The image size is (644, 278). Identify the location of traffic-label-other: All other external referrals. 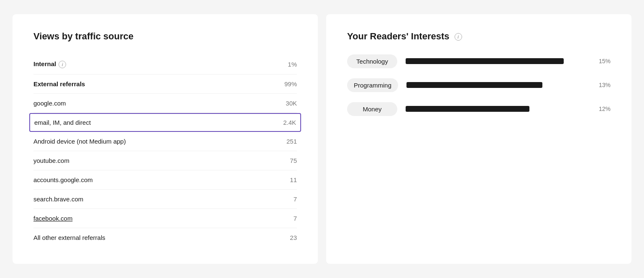
(69, 238).